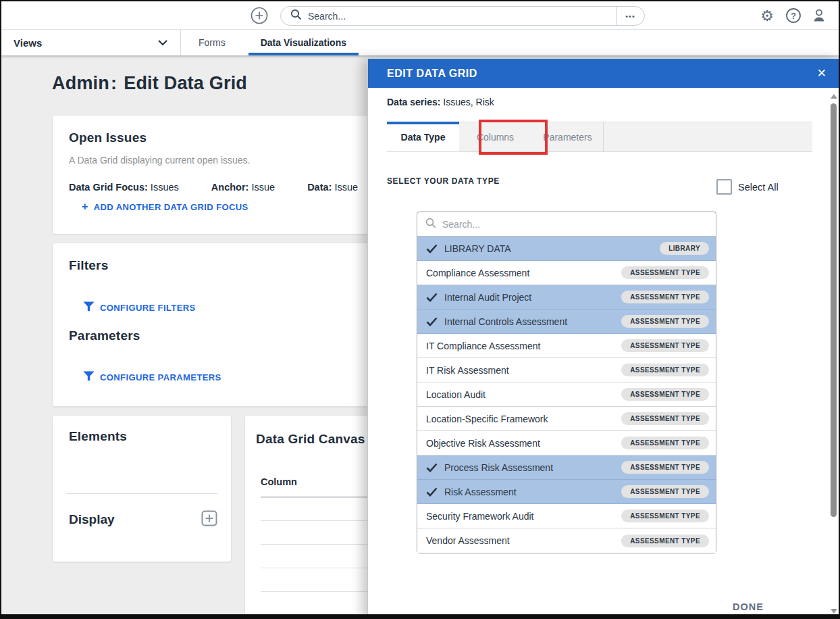  What do you see at coordinates (163, 43) in the screenshot?
I see `chevron-down-icon` at bounding box center [163, 43].